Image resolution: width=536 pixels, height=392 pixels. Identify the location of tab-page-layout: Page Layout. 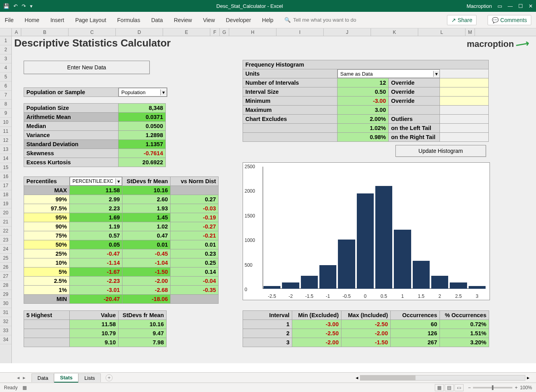
(91, 20).